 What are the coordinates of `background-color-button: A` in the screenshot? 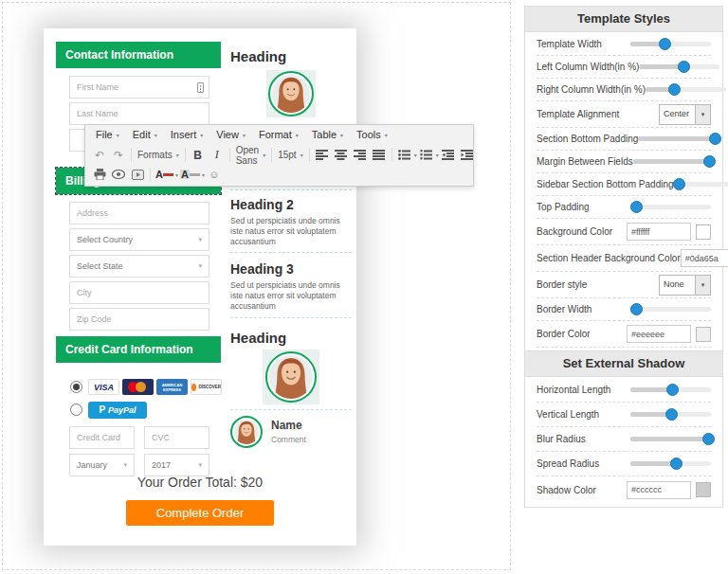 It's located at (190, 174).